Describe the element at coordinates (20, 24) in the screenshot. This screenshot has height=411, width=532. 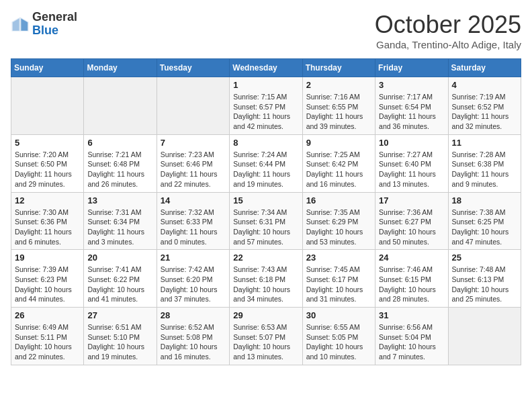
I see `logo-icon` at that location.